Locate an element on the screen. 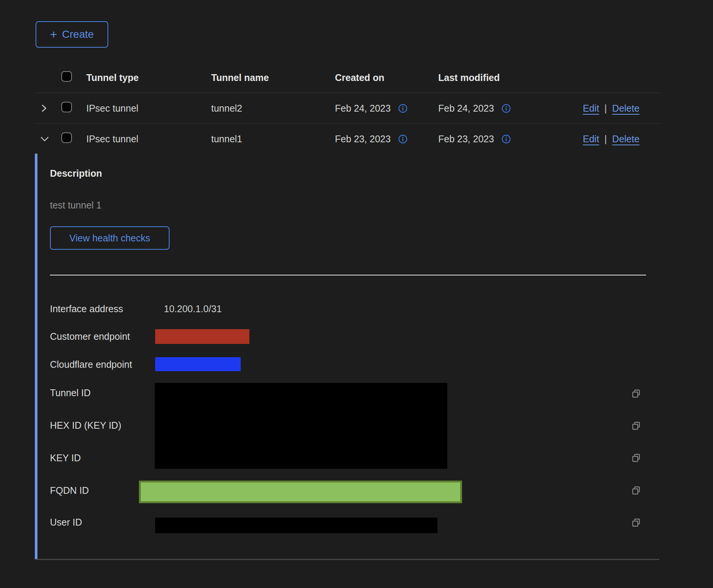 This screenshot has height=588, width=713. created-on-value: Feb 23, 2023 is located at coordinates (363, 139).